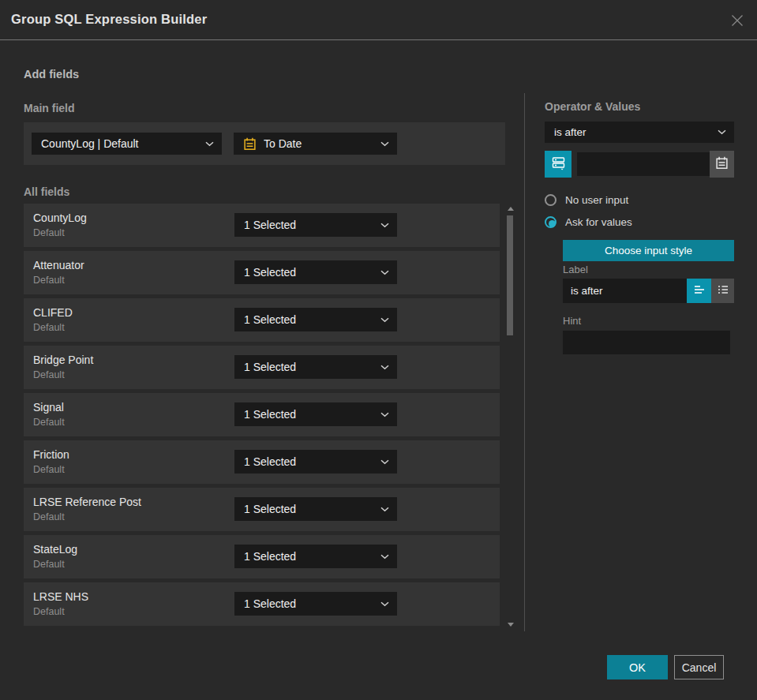  I want to click on field-name: Friction, so click(51, 455).